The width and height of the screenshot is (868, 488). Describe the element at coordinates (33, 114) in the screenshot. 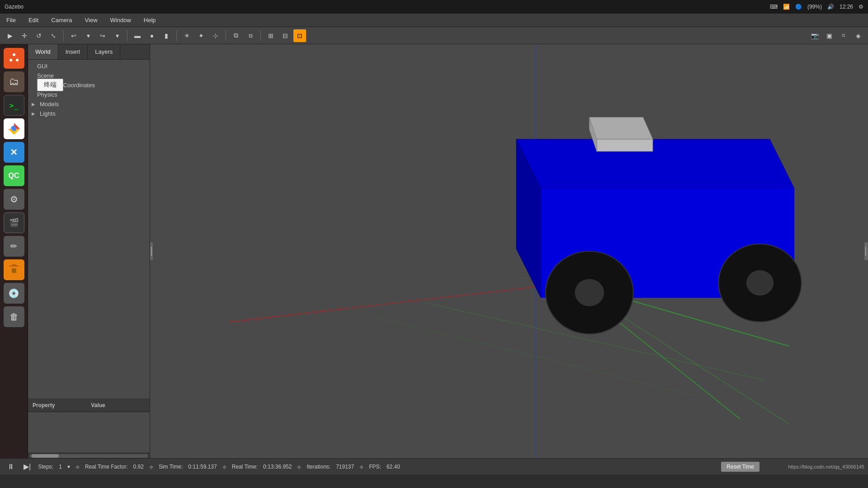

I see `lights-arrow: ▶` at that location.